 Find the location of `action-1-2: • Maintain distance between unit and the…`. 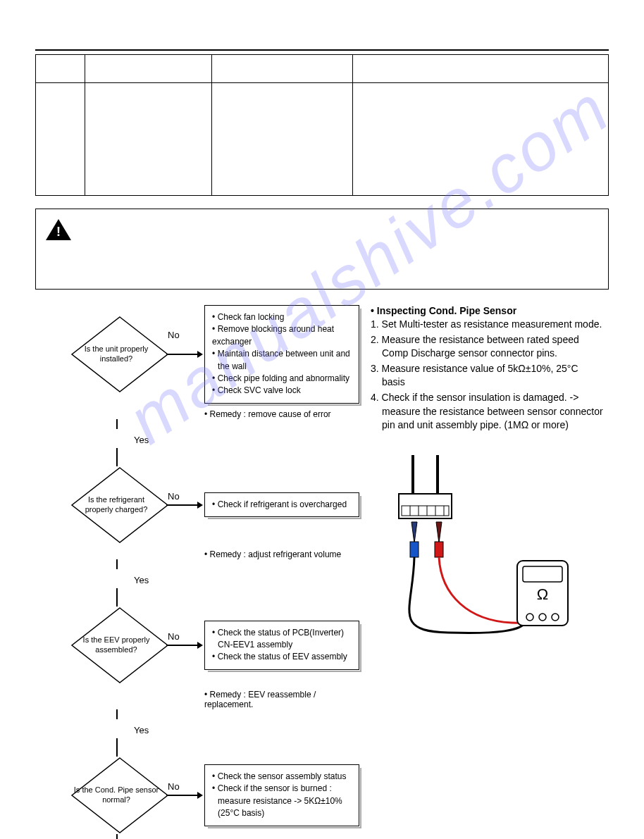

action-1-2: • Maintain distance between unit and the… is located at coordinates (282, 361).